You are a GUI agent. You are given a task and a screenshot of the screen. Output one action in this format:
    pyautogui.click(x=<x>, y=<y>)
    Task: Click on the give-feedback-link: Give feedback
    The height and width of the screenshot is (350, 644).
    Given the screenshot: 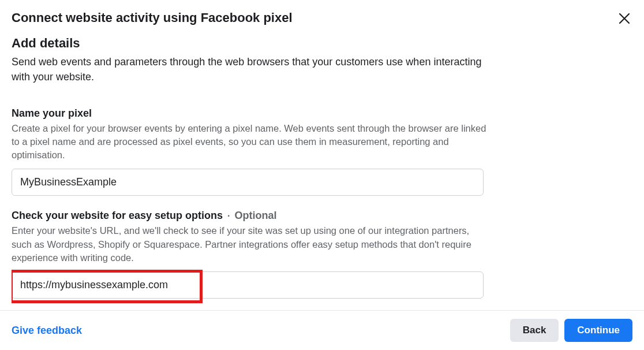 What is the action you would take?
    pyautogui.click(x=47, y=330)
    